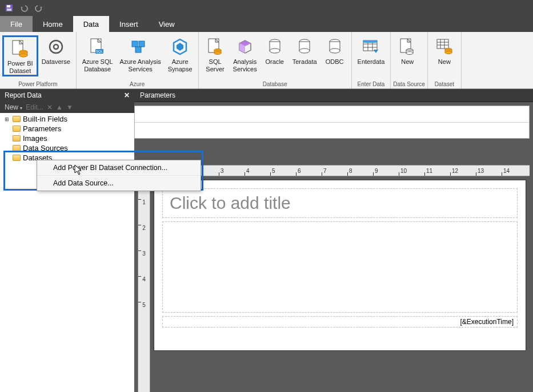 Image resolution: width=533 pixels, height=392 pixels. What do you see at coordinates (67, 138) in the screenshot?
I see `tree-item-images: Images` at bounding box center [67, 138].